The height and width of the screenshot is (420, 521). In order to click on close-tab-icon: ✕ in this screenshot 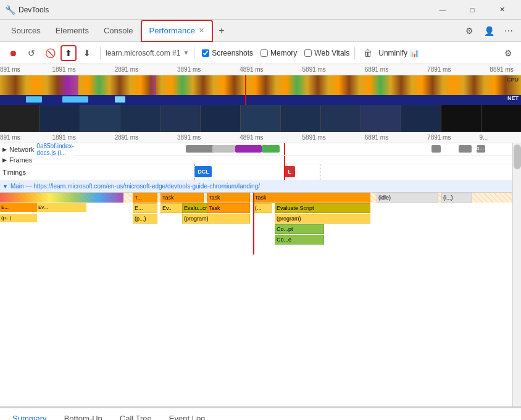, I will do `click(201, 31)`.